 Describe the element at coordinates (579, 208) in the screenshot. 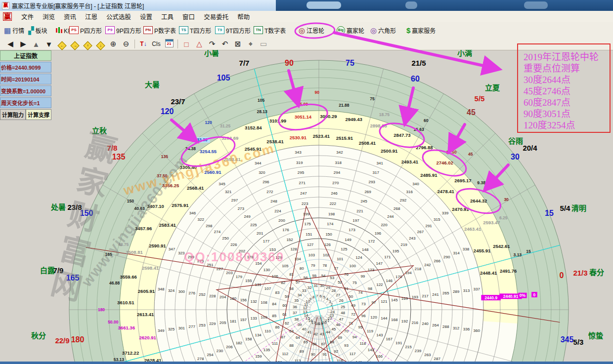

I see `svg-text: 清明` at that location.